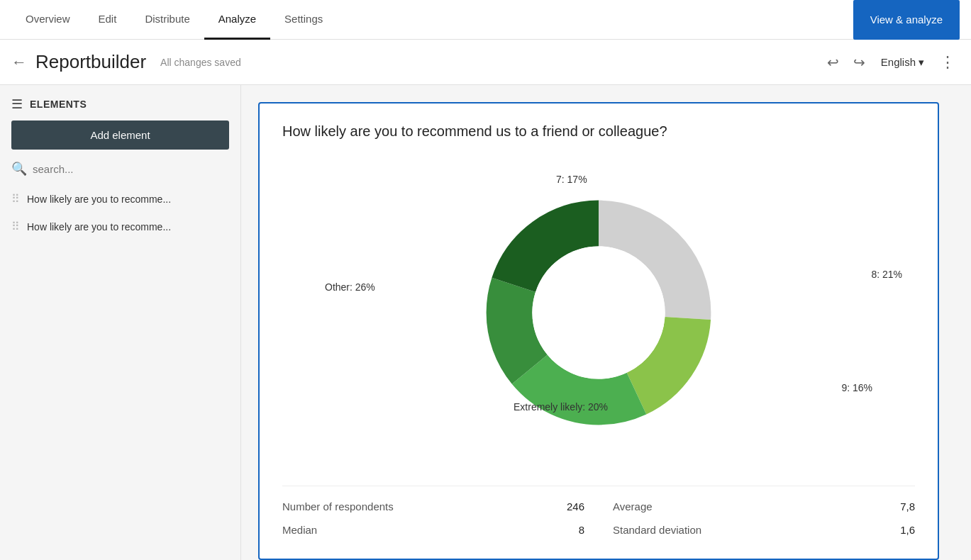 The image size is (971, 560). Describe the element at coordinates (121, 173) in the screenshot. I see `search-box: 🔍` at that location.